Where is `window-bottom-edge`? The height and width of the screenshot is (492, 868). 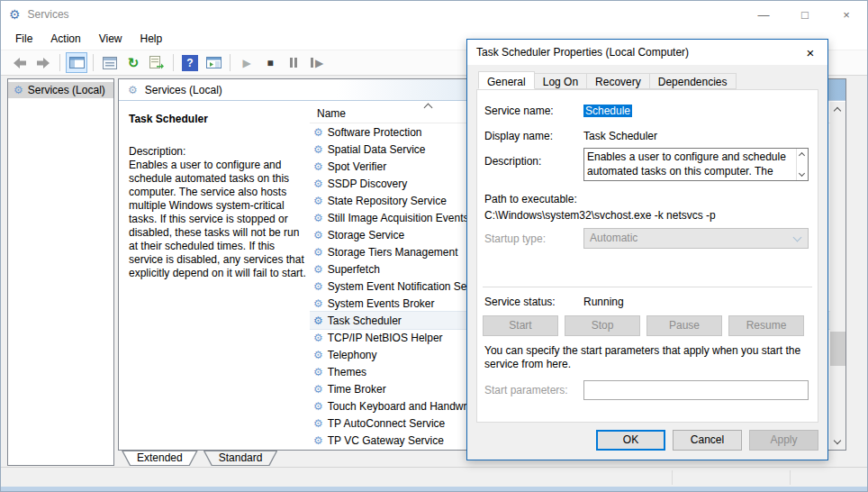 window-bottom-edge is located at coordinates (434, 488).